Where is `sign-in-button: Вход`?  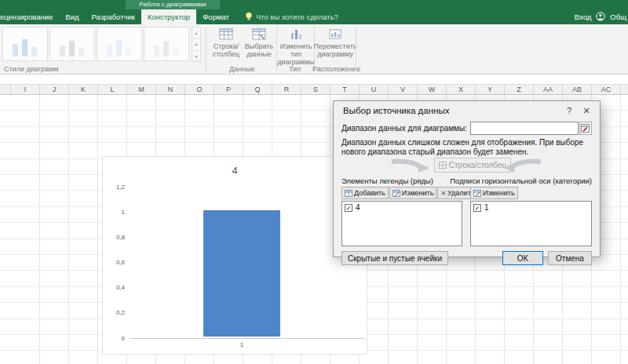
sign-in-button: Вход is located at coordinates (583, 17).